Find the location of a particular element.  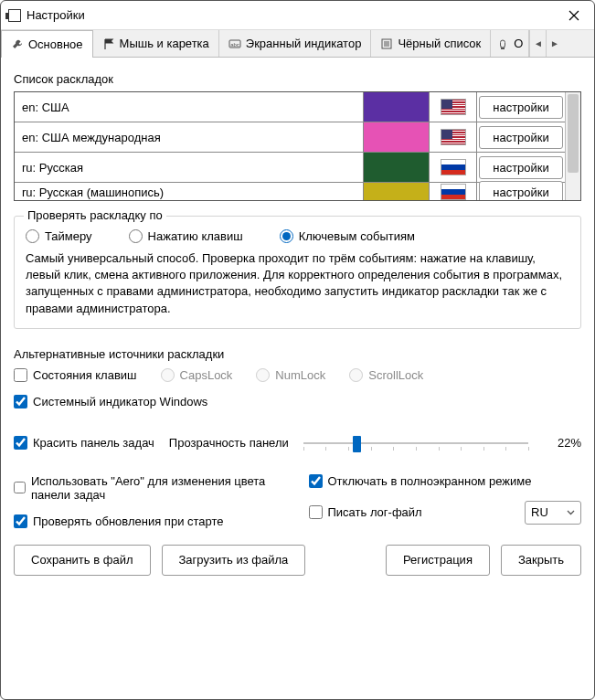

ui-language-value: RU is located at coordinates (539, 512).